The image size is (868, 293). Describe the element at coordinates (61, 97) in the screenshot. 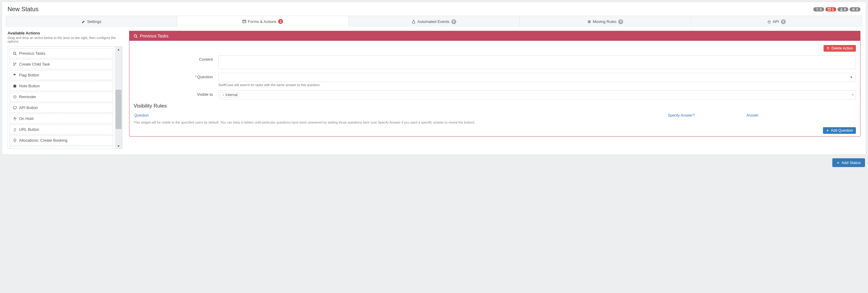

I see `action-reminder: Reminder` at that location.